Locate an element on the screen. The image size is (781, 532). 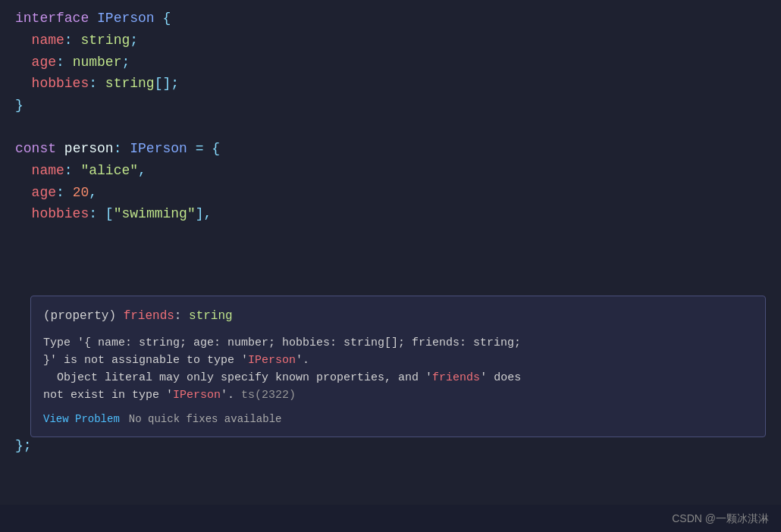
code-line-age-val: age : 20 , is located at coordinates (398, 192).